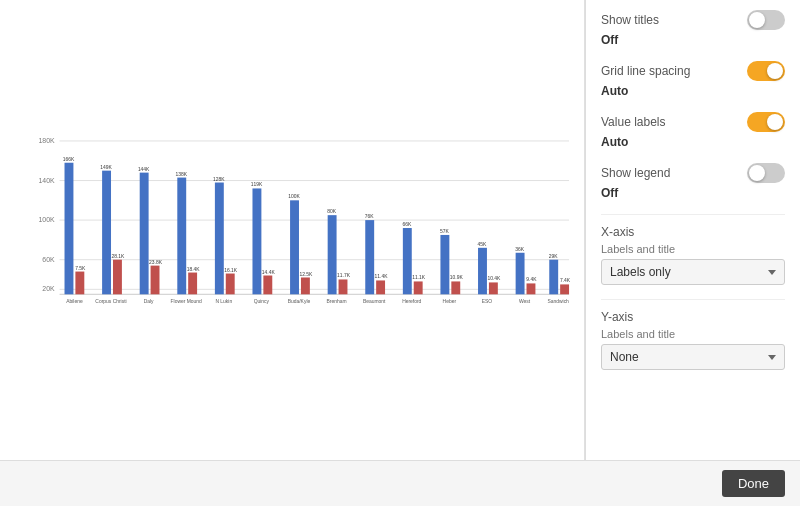 The height and width of the screenshot is (506, 800). I want to click on footer: Done, so click(400, 483).